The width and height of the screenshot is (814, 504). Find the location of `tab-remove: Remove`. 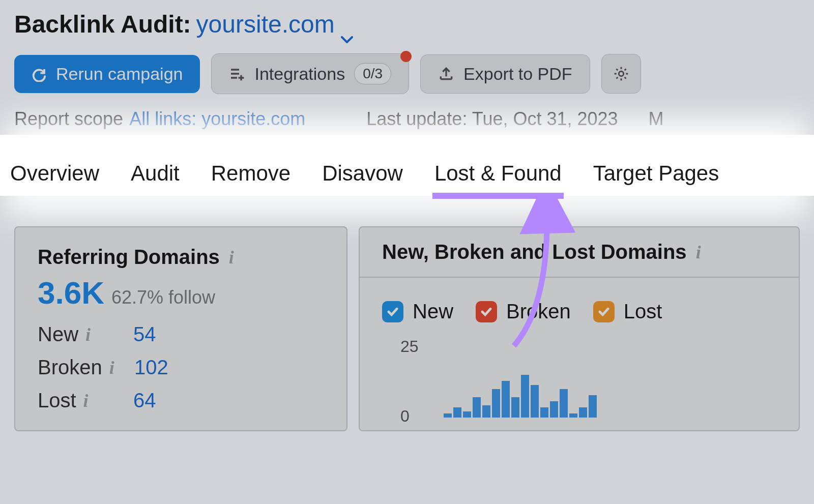

tab-remove: Remove is located at coordinates (251, 179).